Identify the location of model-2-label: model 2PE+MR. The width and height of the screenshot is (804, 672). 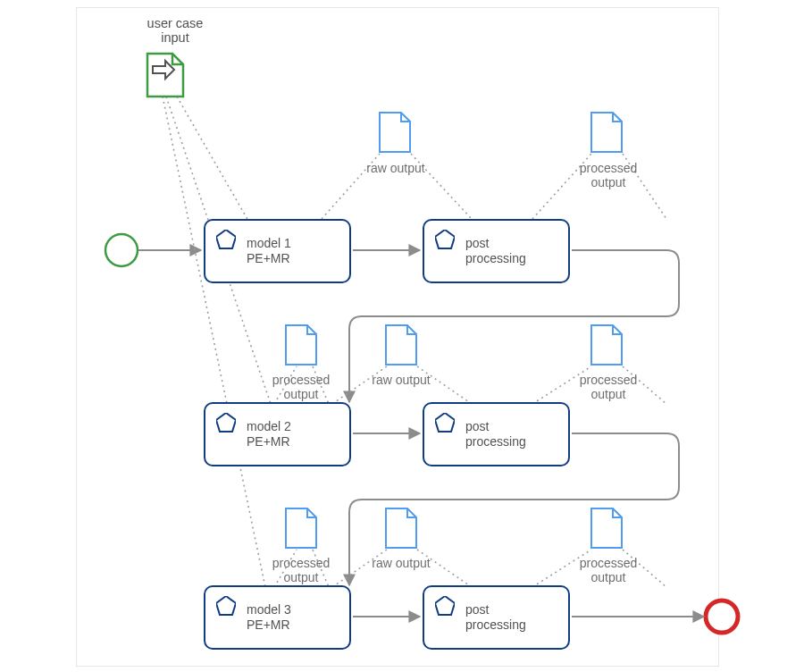
(269, 434).